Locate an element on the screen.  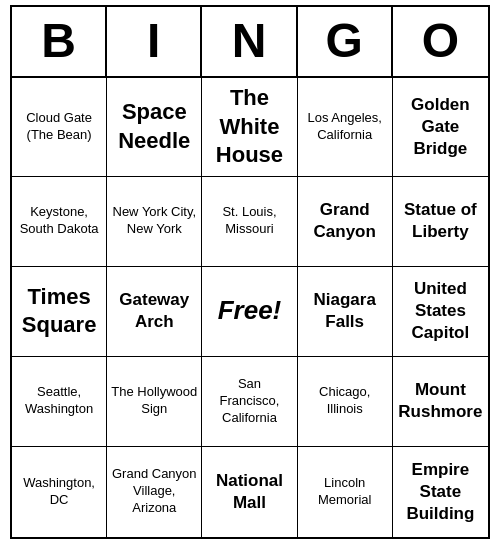
bingo-cell-8: Grand Canyon is located at coordinates (346, 222).